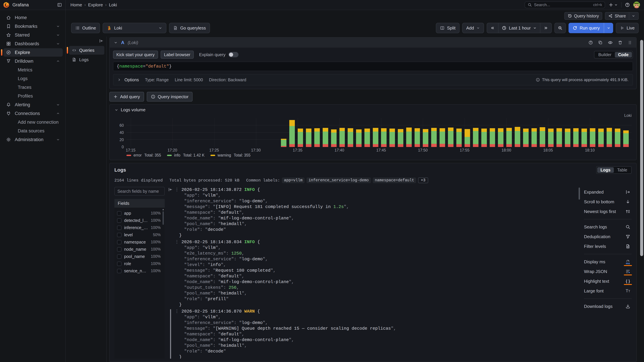 This screenshot has height=362, width=644. What do you see at coordinates (636, 5) in the screenshot?
I see `avatar` at bounding box center [636, 5].